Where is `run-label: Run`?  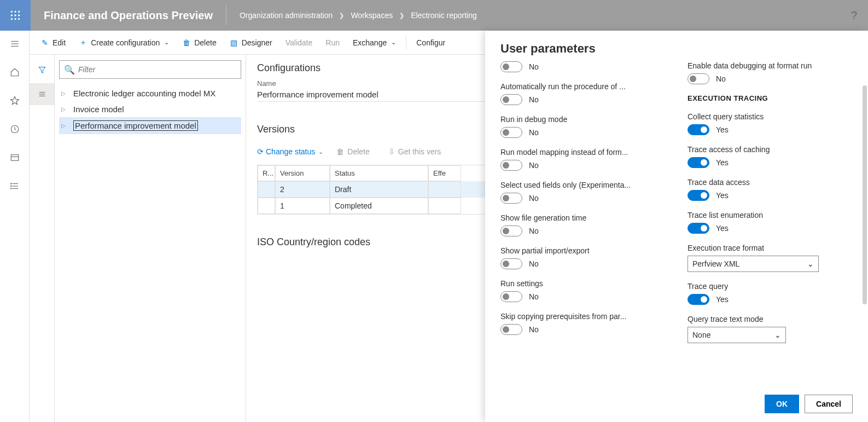 run-label: Run is located at coordinates (333, 43).